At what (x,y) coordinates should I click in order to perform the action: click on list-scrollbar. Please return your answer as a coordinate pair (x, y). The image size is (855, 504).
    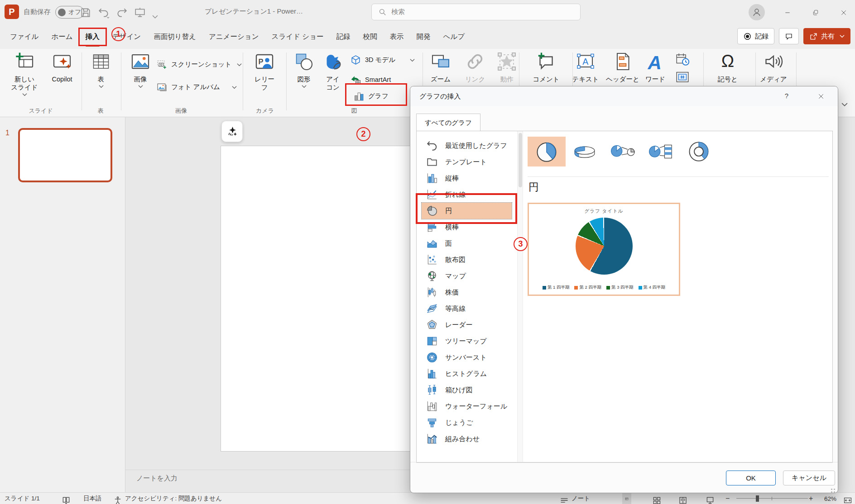
    Looking at the image, I should click on (520, 297).